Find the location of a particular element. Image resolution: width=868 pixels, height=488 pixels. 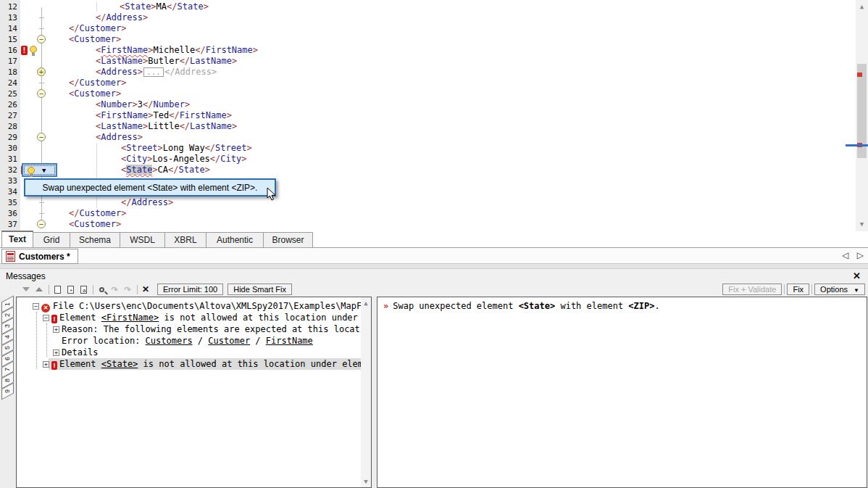

smart-fix-bulb-dropdown: ▼ is located at coordinates (39, 170).